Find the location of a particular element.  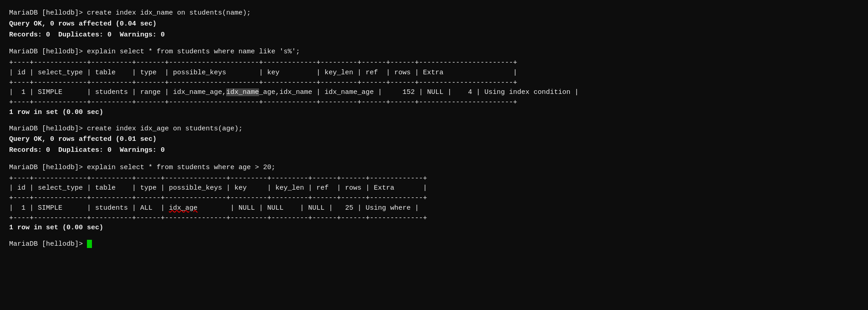

cmd-create-idx-age: MariaDB [hellodb]> create index idx_age … is located at coordinates (434, 129).